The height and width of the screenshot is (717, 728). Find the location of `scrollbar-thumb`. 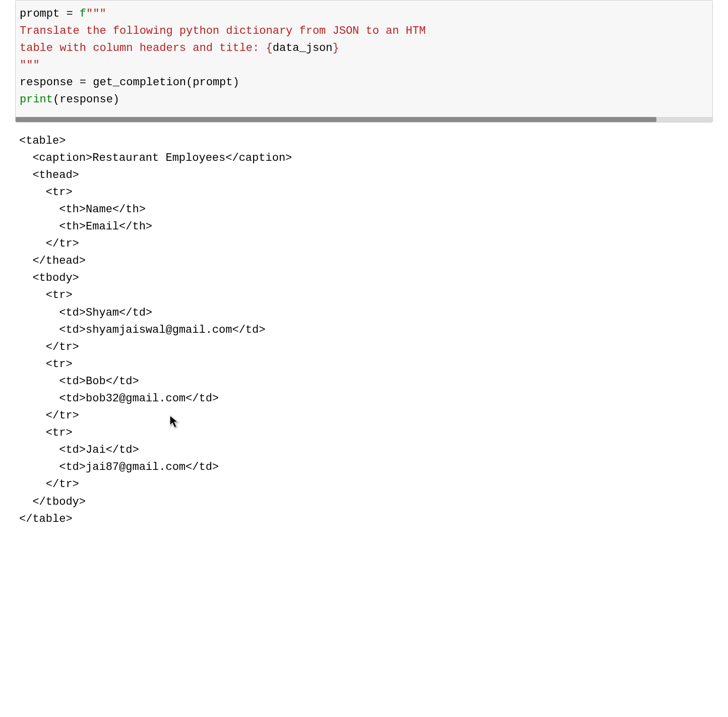

scrollbar-thumb is located at coordinates (336, 119).